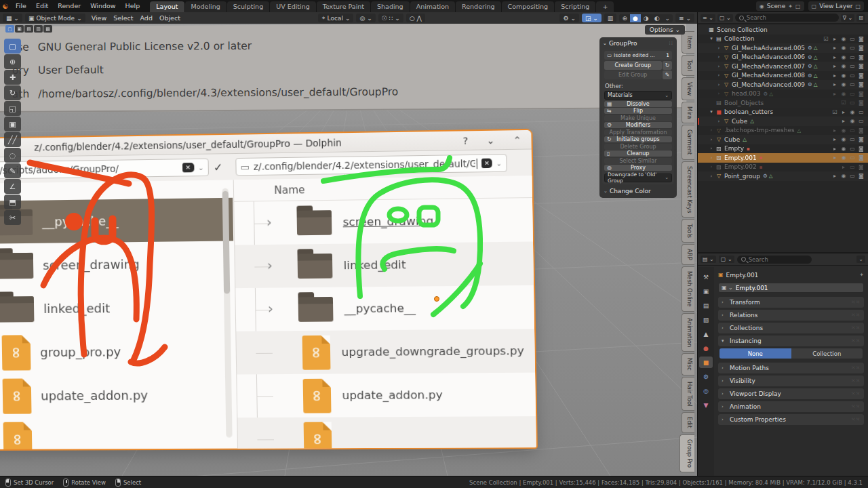 Image resolution: width=868 pixels, height=488 pixels. I want to click on shading-rendered-button: ◐, so click(657, 18).